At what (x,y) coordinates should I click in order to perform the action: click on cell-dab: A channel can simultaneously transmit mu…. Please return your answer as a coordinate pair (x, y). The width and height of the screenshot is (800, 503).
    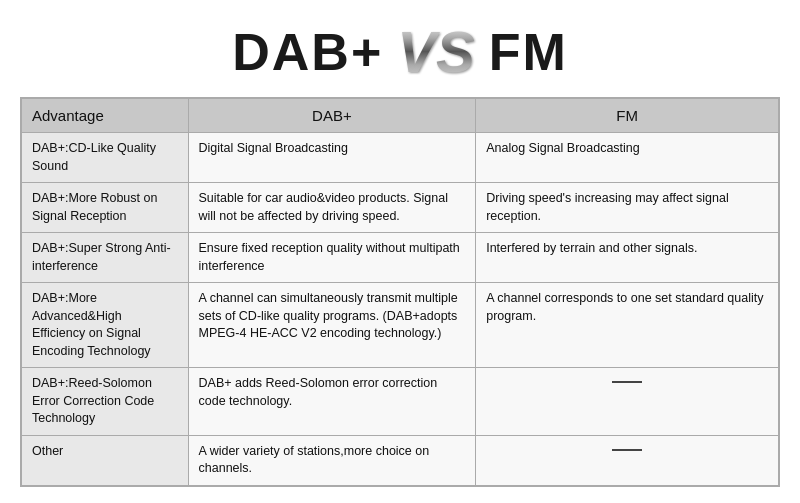
    Looking at the image, I should click on (332, 326).